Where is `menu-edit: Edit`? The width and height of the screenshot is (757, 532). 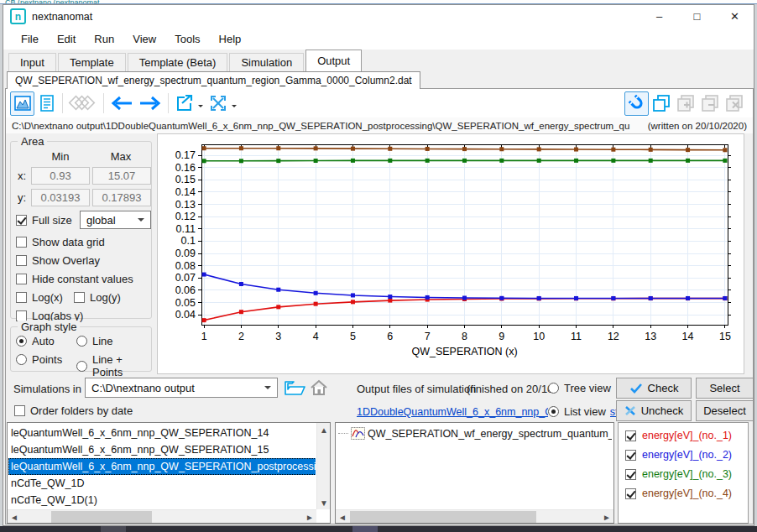
menu-edit: Edit is located at coordinates (66, 39).